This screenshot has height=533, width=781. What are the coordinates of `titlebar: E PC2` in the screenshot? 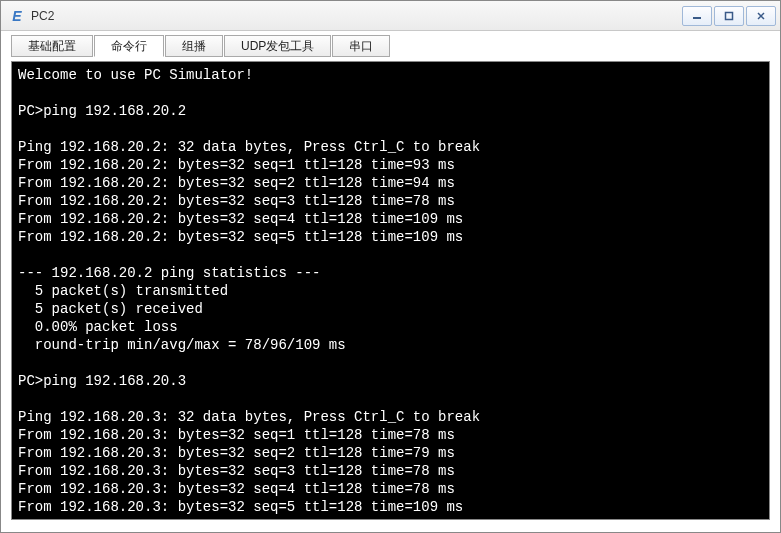 It's located at (390, 16).